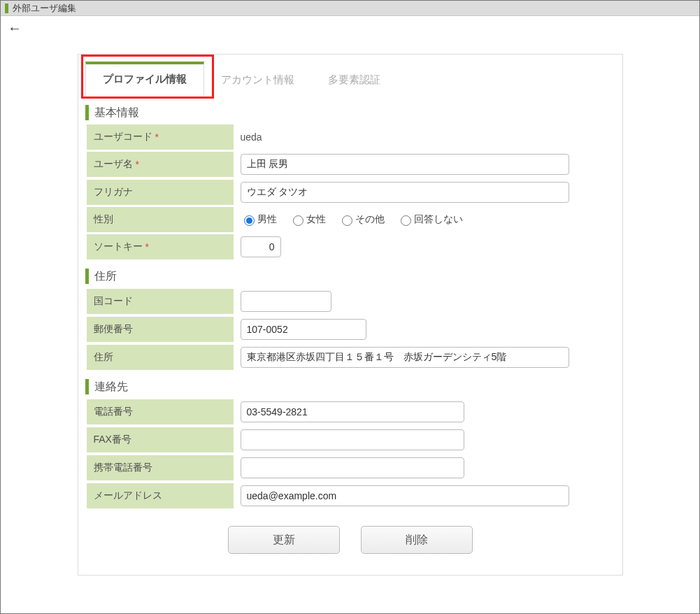  I want to click on row-phone: 電話番号, so click(350, 412).